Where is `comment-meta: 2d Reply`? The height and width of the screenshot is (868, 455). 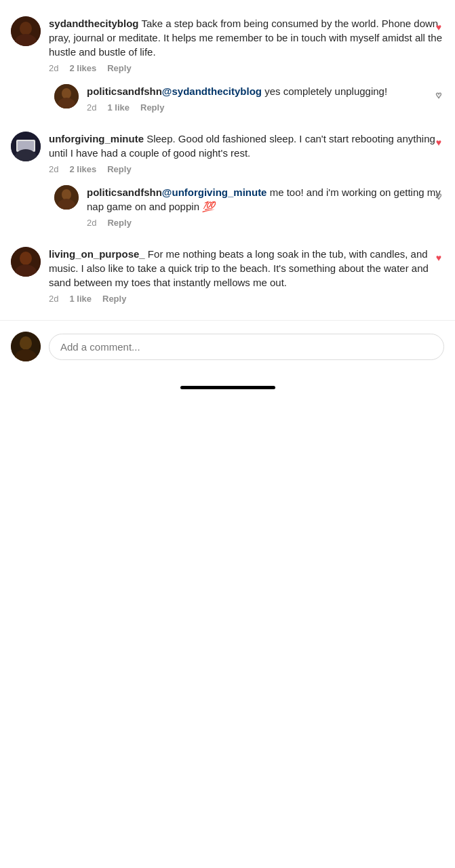 comment-meta: 2d Reply is located at coordinates (266, 222).